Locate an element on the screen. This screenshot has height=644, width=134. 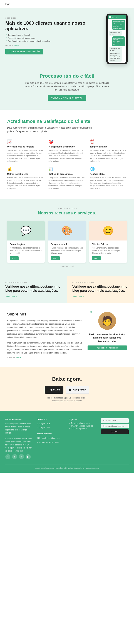
blog-title: Verifique nossa última postagem no blog … is located at coordinates (34, 289).